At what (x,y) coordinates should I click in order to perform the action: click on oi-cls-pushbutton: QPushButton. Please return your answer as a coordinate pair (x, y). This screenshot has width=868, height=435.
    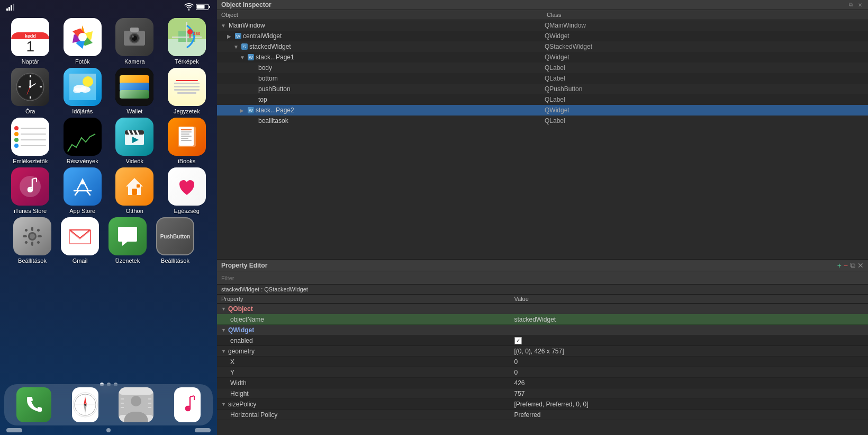
    Looking at the image, I should click on (705, 89).